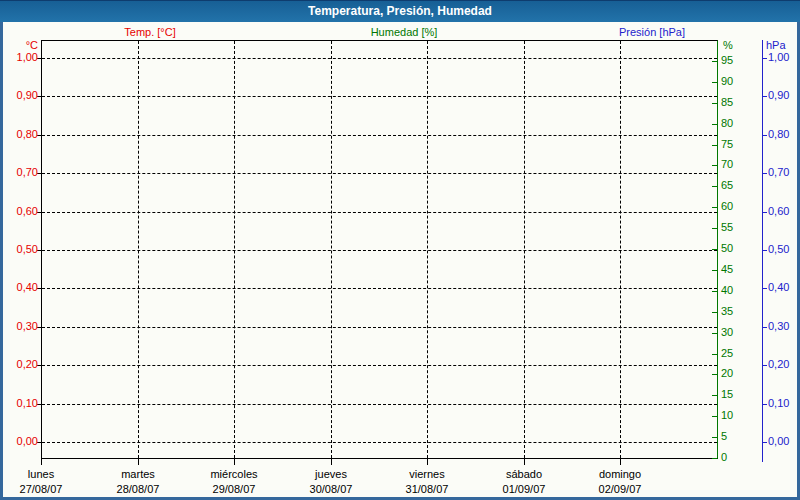 The width and height of the screenshot is (800, 500). What do you see at coordinates (427, 490) in the screenshot?
I see `x-date-label: 31/08/07` at bounding box center [427, 490].